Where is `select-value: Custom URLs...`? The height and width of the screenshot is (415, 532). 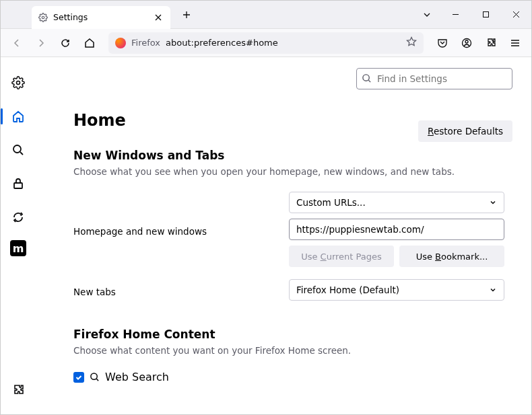 select-value: Custom URLs... is located at coordinates (331, 202).